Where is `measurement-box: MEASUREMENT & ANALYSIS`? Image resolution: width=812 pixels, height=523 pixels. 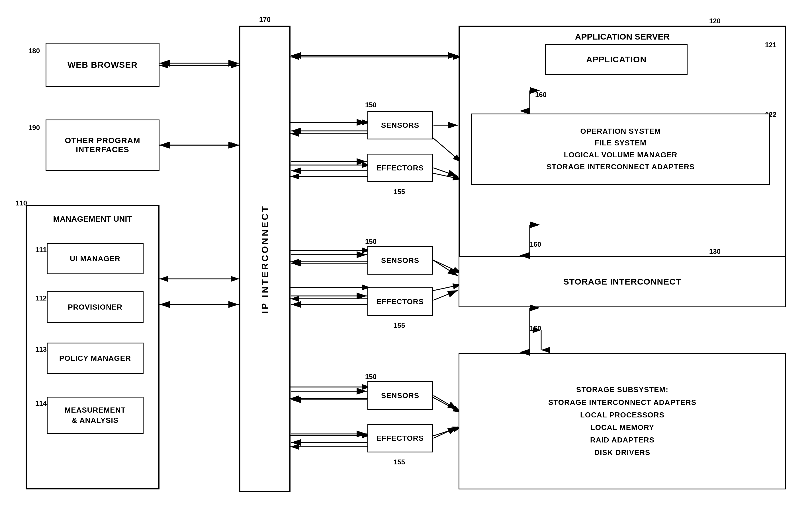 measurement-box: MEASUREMENT & ANALYSIS is located at coordinates (95, 415).